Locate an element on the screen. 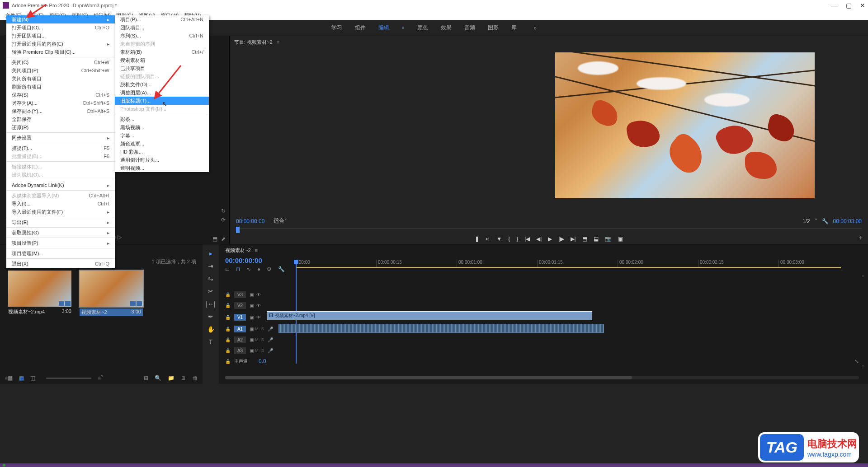 This screenshot has height=467, width=868. menu-item: 批量捕捉(B)...F6 is located at coordinates (61, 156).